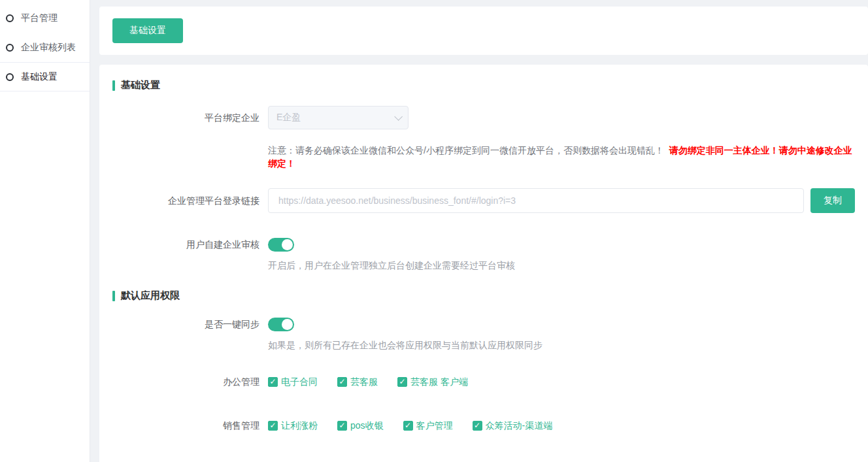 The width and height of the screenshot is (868, 462). I want to click on login-link-row: 企业管理平台登录链接 复制, so click(484, 201).